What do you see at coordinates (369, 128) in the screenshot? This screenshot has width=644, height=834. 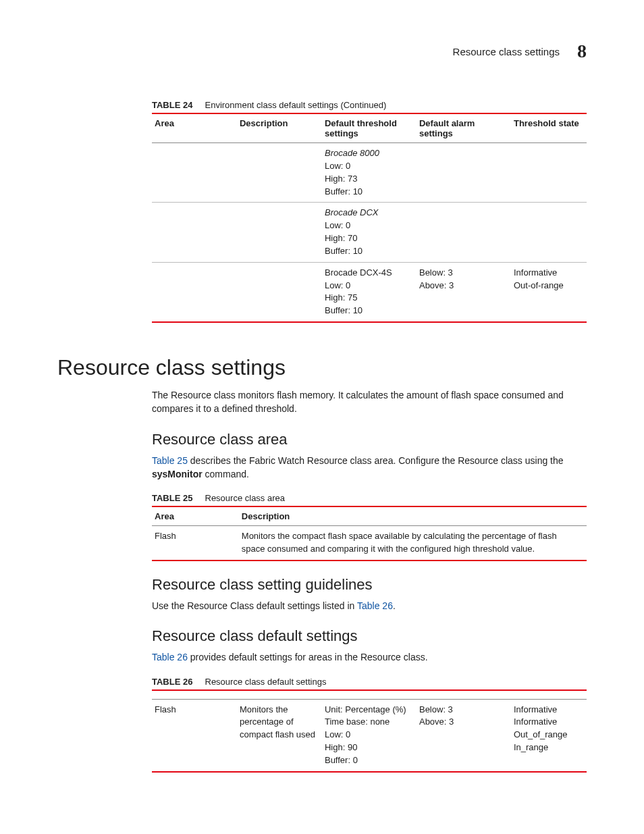 I see `table24-col-threshold: Default threshold settings` at bounding box center [369, 128].